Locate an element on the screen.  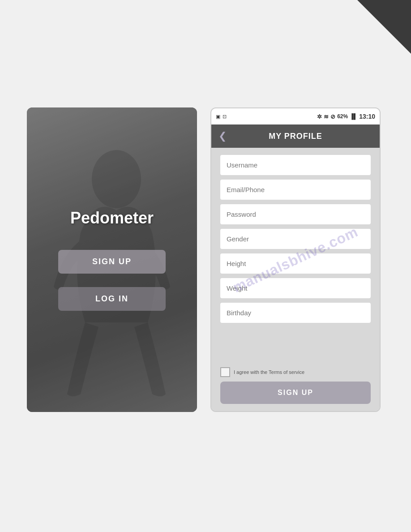
battery-percent: 62% is located at coordinates (342, 116).